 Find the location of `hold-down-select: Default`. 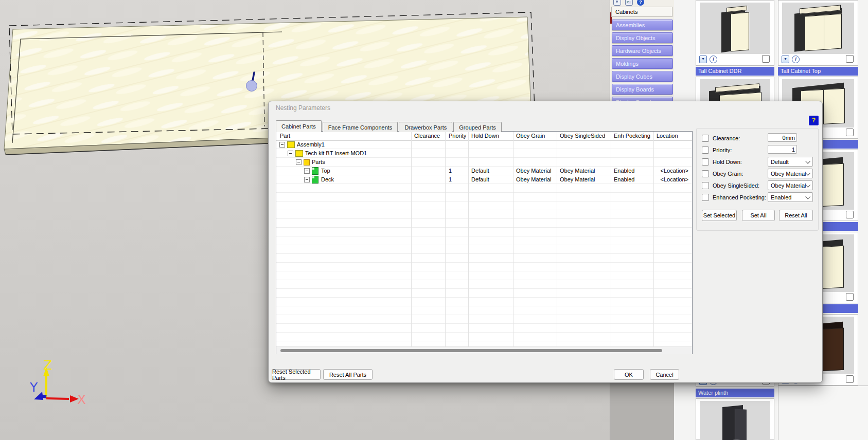

hold-down-select: Default is located at coordinates (790, 161).